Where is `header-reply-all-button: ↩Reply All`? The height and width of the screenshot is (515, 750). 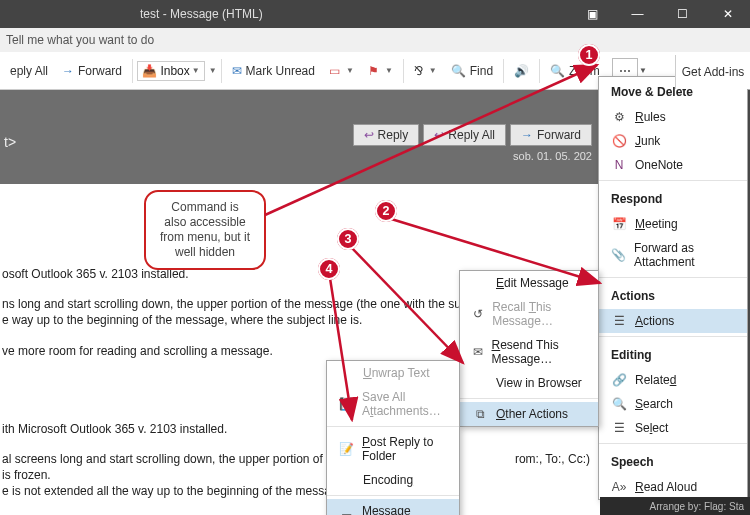
header-reply-all-button: ↩Reply All is located at coordinates (464, 135).